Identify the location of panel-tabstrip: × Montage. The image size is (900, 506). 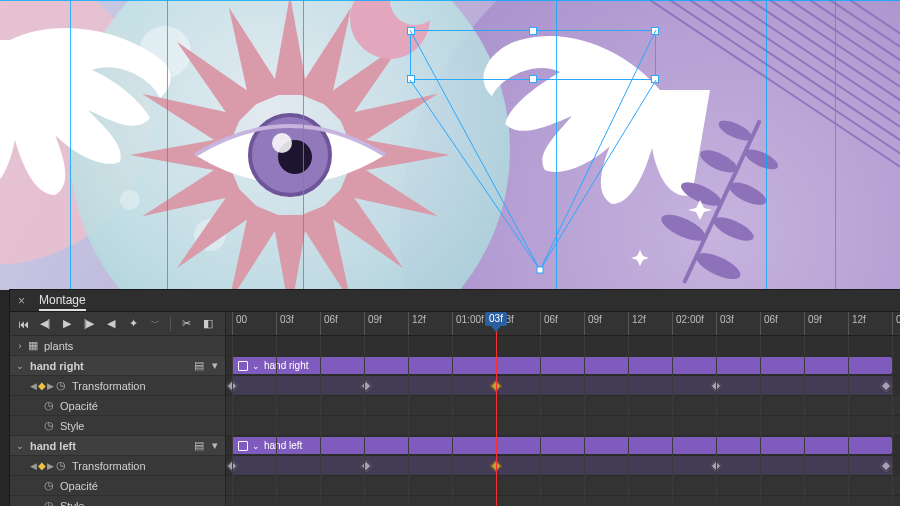
(455, 301).